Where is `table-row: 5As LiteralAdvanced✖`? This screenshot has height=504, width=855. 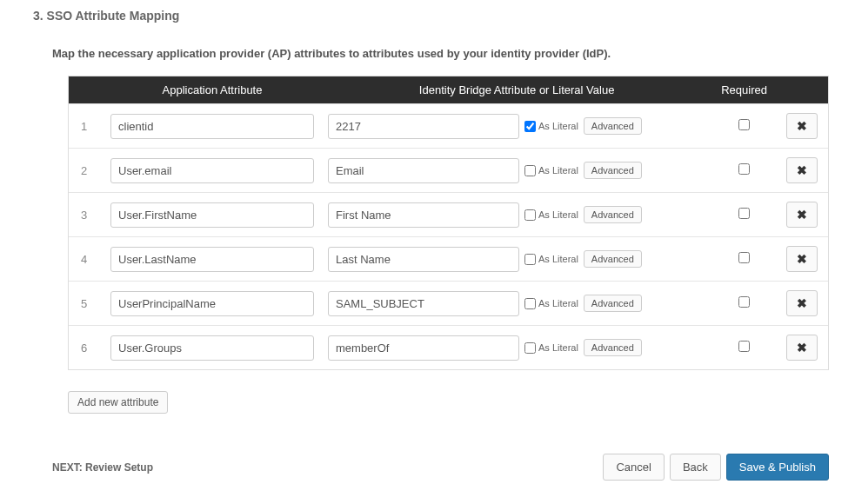
table-row: 5As LiteralAdvanced✖ is located at coordinates (449, 304).